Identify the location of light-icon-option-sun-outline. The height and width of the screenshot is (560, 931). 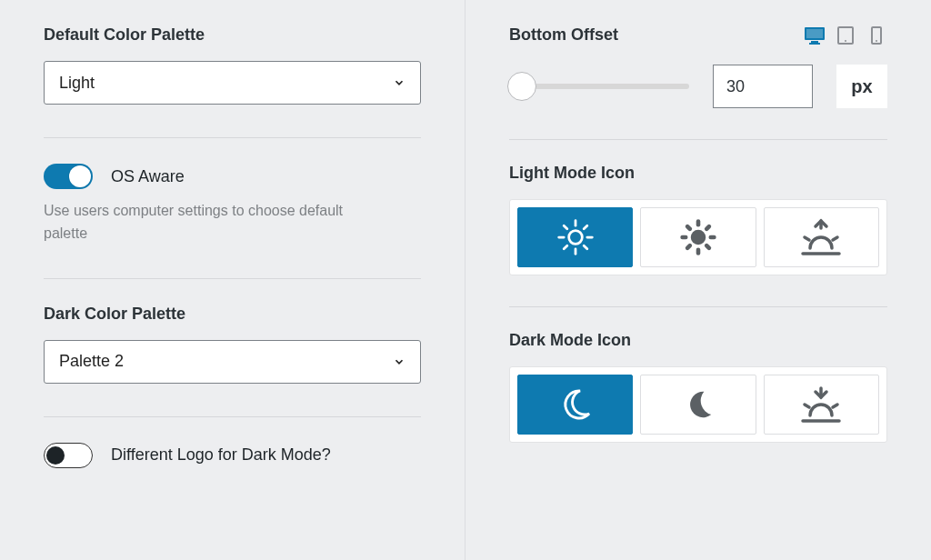
(575, 237).